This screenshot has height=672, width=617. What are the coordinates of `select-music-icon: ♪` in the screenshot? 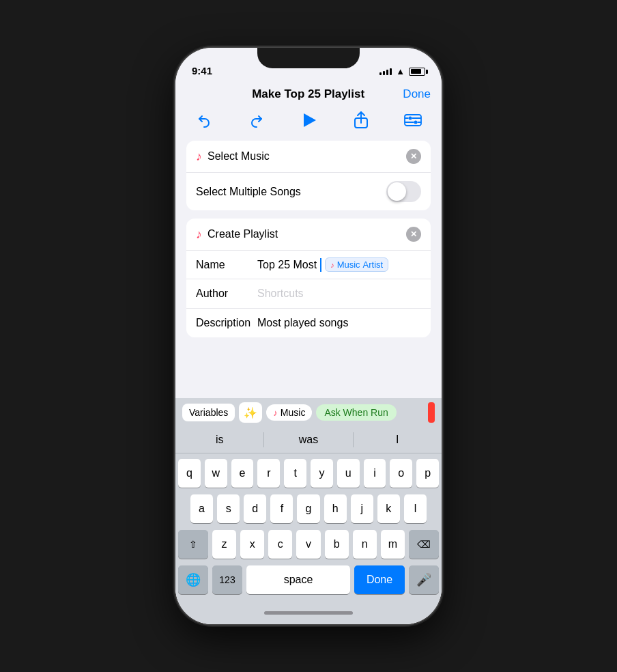 It's located at (199, 157).